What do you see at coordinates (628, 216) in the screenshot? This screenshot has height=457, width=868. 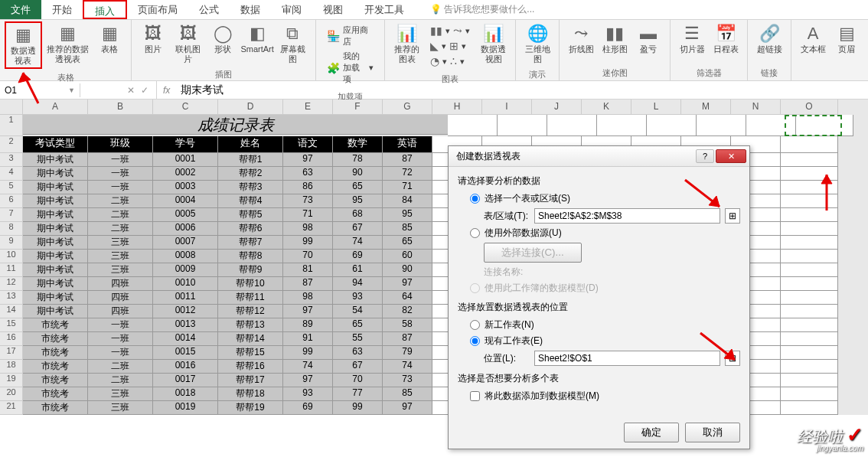 I see `range-input` at bounding box center [628, 216].